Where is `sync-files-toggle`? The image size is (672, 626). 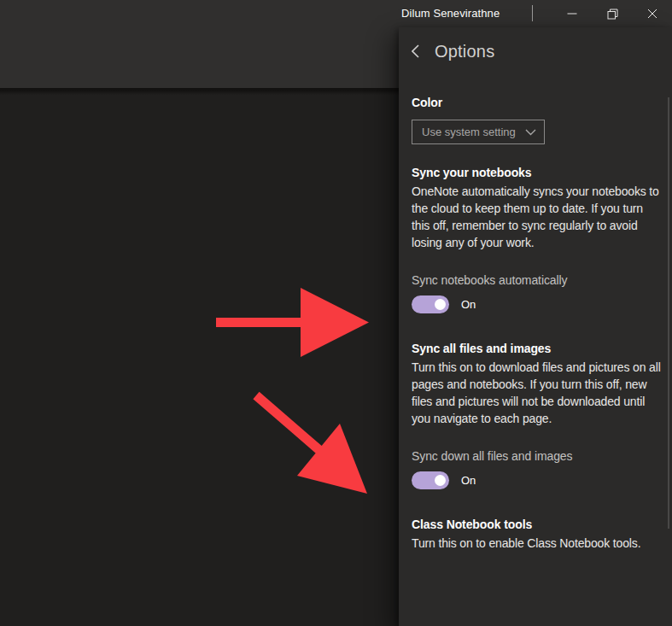 sync-files-toggle is located at coordinates (430, 480).